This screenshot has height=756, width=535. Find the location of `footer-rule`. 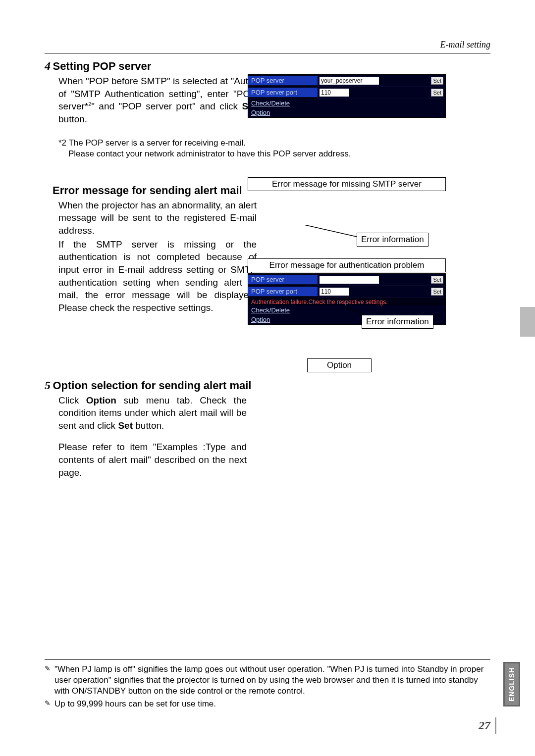

footer-rule is located at coordinates (268, 659).